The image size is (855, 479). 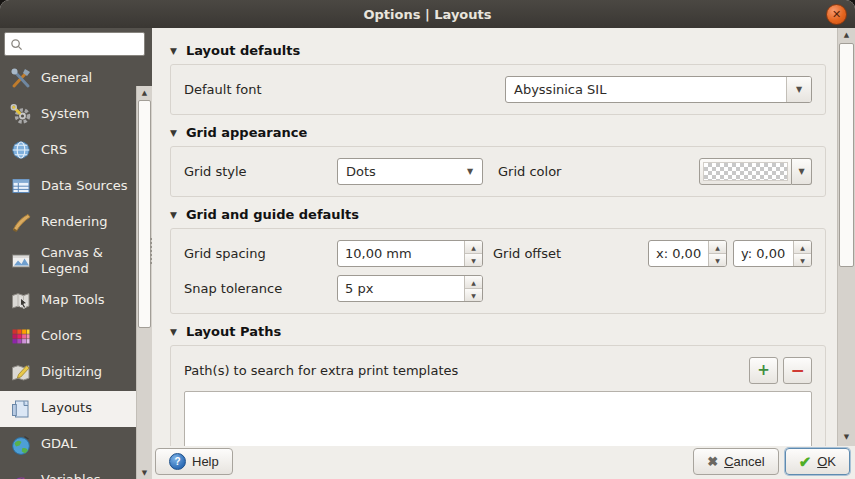 What do you see at coordinates (246, 132) in the screenshot?
I see `section-title: Grid appearance` at bounding box center [246, 132].